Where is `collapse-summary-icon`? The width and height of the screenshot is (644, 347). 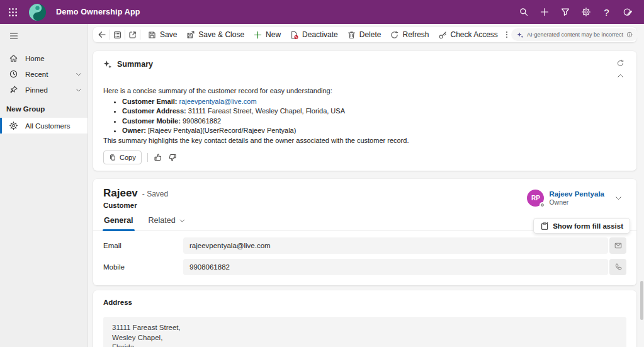
collapse-summary-icon is located at coordinates (620, 76).